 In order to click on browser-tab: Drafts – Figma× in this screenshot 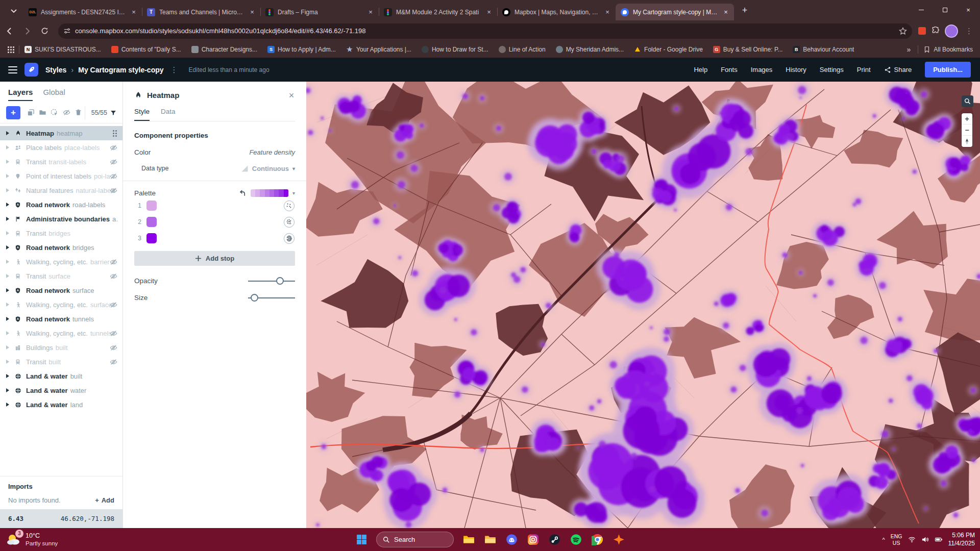, I will do `click(320, 12)`.